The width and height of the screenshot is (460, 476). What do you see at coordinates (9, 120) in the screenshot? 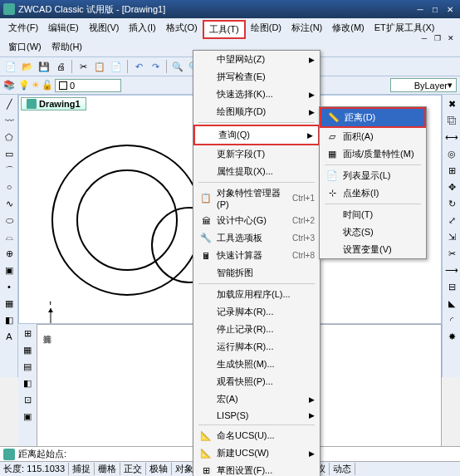
I see `polyline-icon: 〰` at bounding box center [9, 120].